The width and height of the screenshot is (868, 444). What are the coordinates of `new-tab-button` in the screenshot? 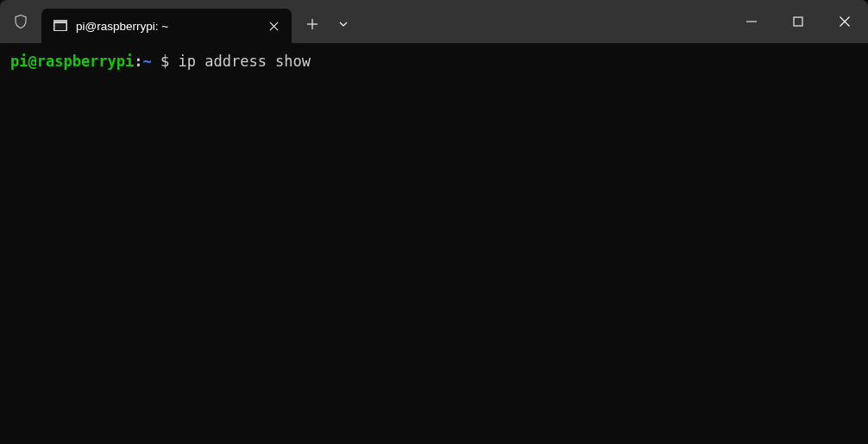 It's located at (312, 24).